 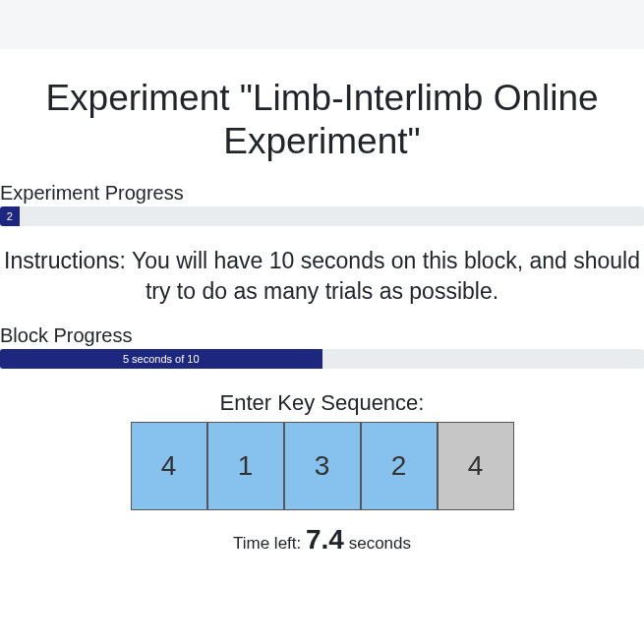 What do you see at coordinates (322, 276) in the screenshot?
I see `instructions-text: Instructions: You will have 10 seconds o…` at bounding box center [322, 276].